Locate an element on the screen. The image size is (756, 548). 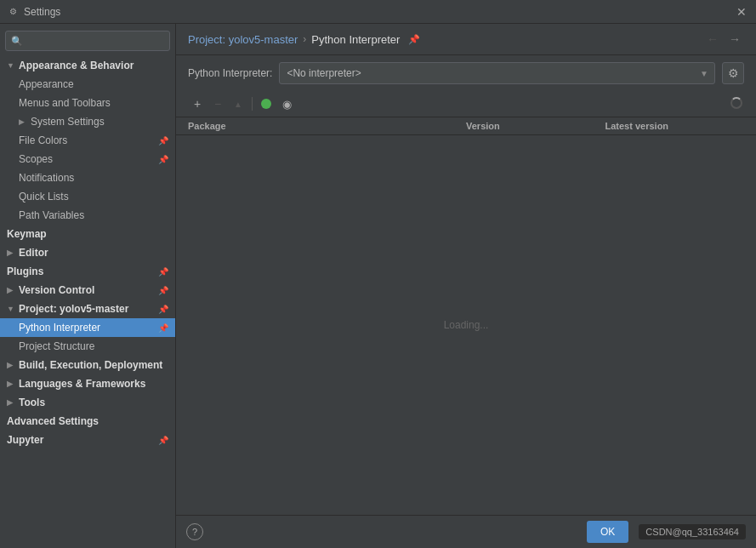
sidebar-item-label: Appearance & Behavior is located at coordinates (77, 66).